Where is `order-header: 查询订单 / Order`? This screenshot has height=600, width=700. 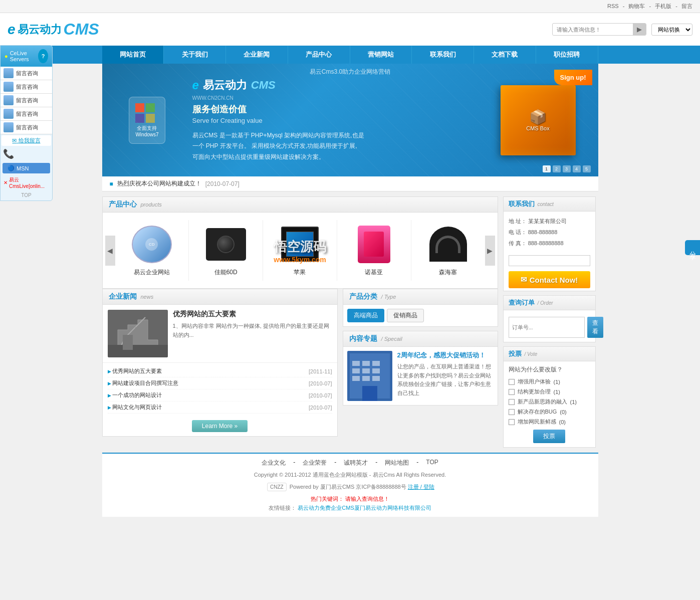
order-header: 查询订单 / Order is located at coordinates (549, 303).